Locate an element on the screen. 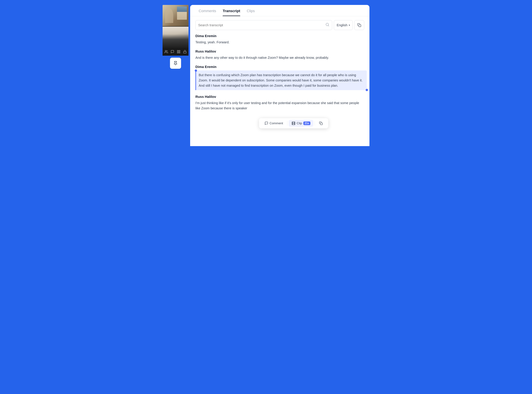 This screenshot has height=394, width=532. clip-icon is located at coordinates (293, 123).